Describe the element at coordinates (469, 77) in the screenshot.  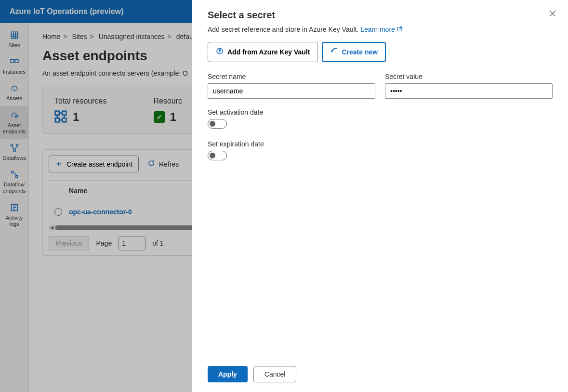
I see `secret-value-label: Secret value` at that location.